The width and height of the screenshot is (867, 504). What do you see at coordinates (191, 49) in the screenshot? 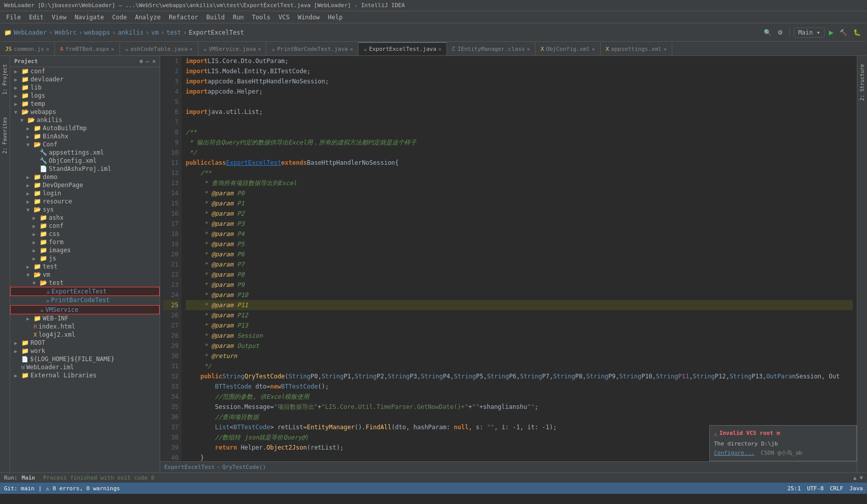
I see `tab-close-ashcodetable: ✕` at bounding box center [191, 49].